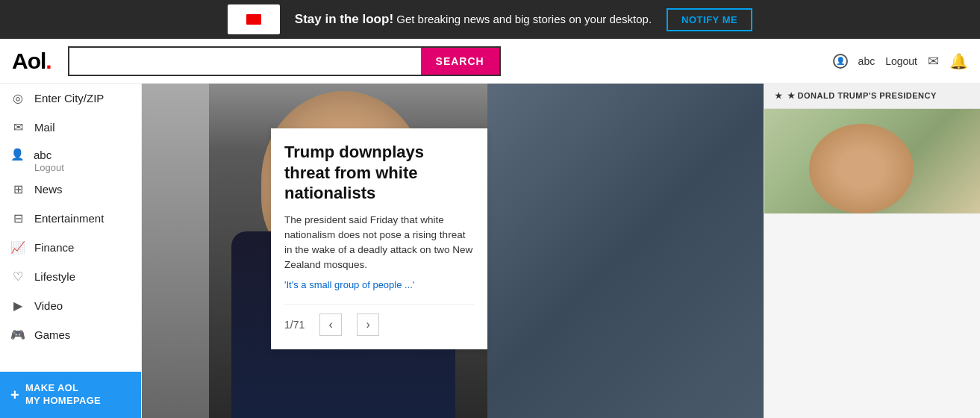  What do you see at coordinates (294, 325) in the screenshot?
I see `news-card-counter: 1/71` at bounding box center [294, 325].